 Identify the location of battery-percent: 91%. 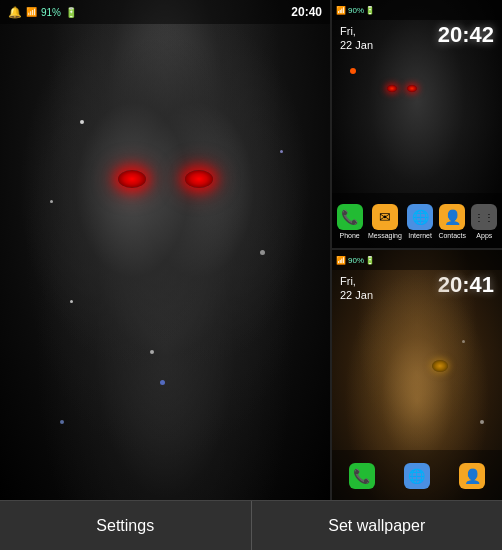
(51, 12).